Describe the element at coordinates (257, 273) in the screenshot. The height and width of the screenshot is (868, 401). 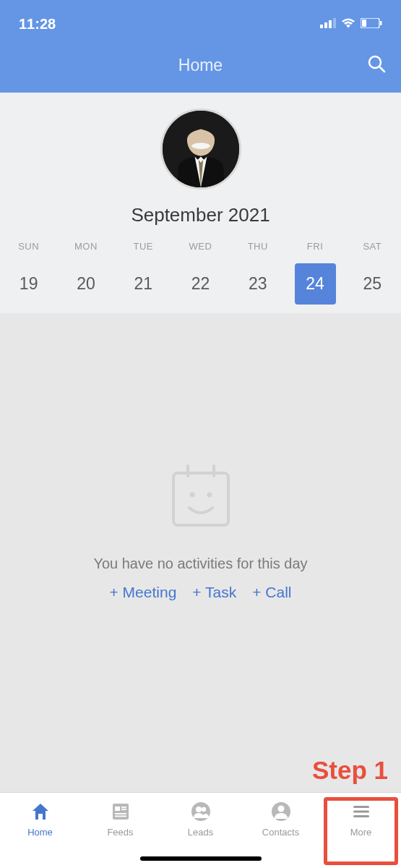
I see `day-column: THU23` at that location.